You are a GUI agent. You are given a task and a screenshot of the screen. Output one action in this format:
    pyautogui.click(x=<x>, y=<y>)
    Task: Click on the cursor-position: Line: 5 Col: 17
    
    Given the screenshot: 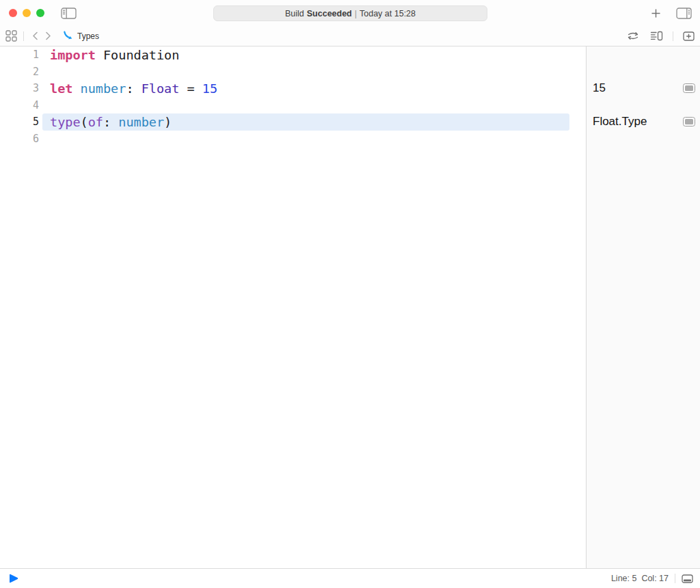 What is the action you would take?
    pyautogui.click(x=640, y=578)
    